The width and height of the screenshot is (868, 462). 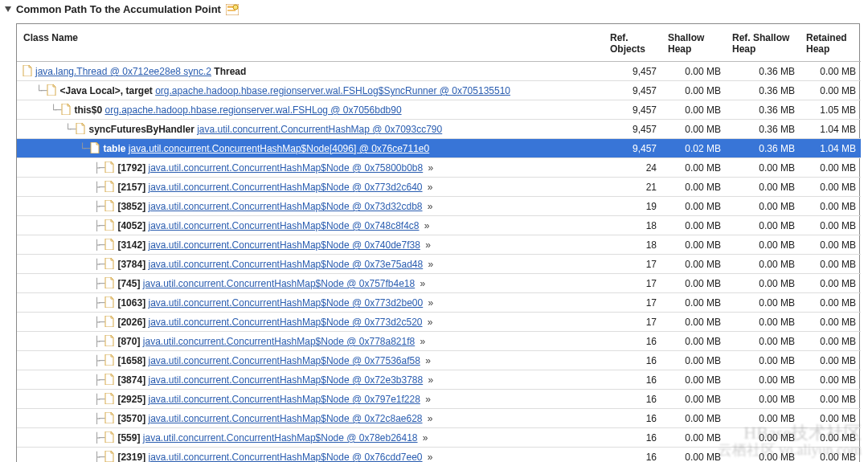 I want to click on table-row: ├─ [3570] java.util.concurrent.Concurren…, so click(x=439, y=419).